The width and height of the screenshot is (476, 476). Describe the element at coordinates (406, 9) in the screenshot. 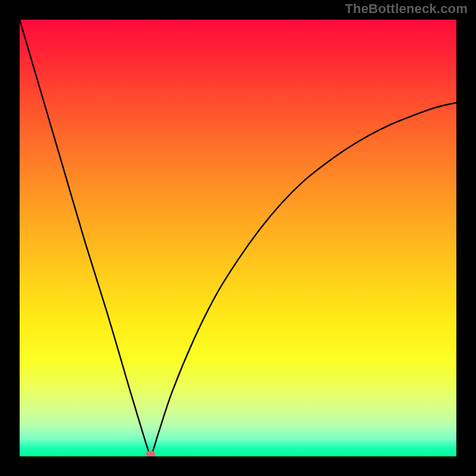

I see `watermark-label: TheBottleneck.com` at that location.